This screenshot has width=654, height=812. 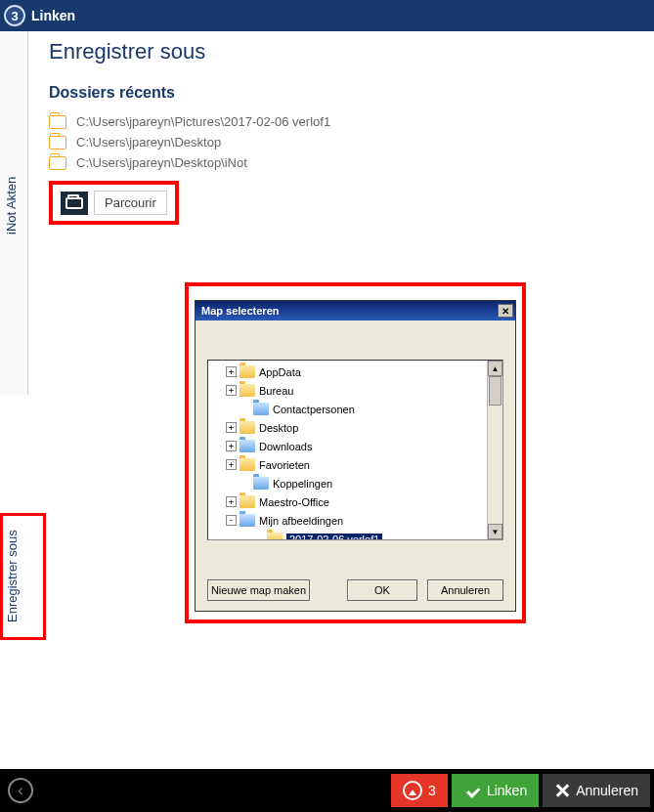 What do you see at coordinates (12, 577) in the screenshot?
I see `sidebar-tab-enregistrer-sous: Enregistrer sous` at bounding box center [12, 577].